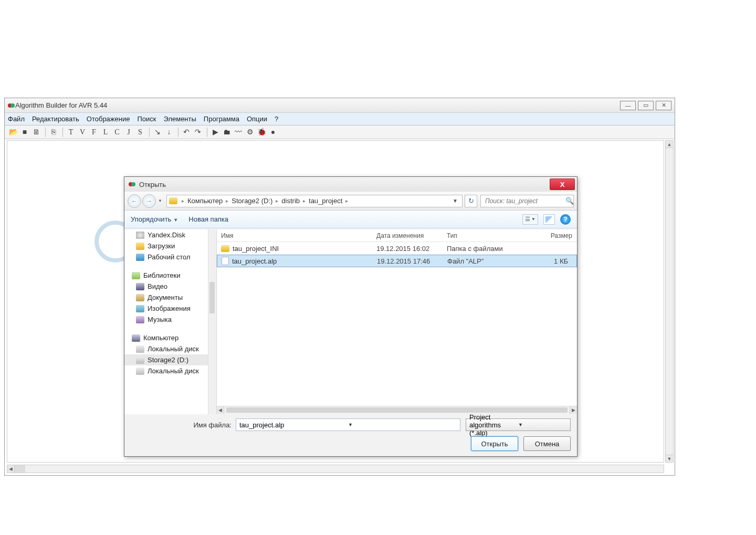 This screenshot has height=535, width=756. I want to click on column-date: Дата изменения, so click(407, 236).